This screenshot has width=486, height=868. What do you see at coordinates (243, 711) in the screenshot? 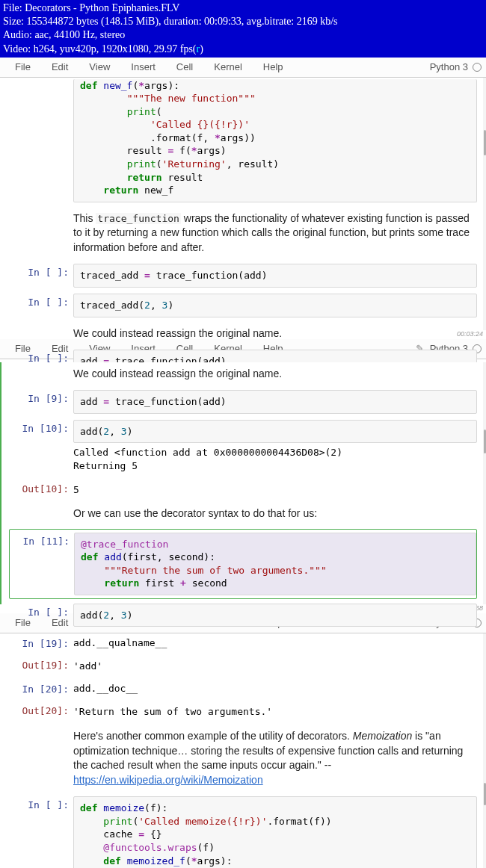
I see `output-row: Out[20]: 'Return the sum of two argument…` at bounding box center [243, 711].